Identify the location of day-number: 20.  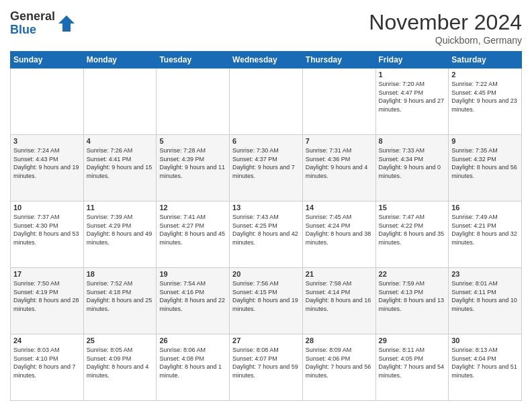
(266, 274).